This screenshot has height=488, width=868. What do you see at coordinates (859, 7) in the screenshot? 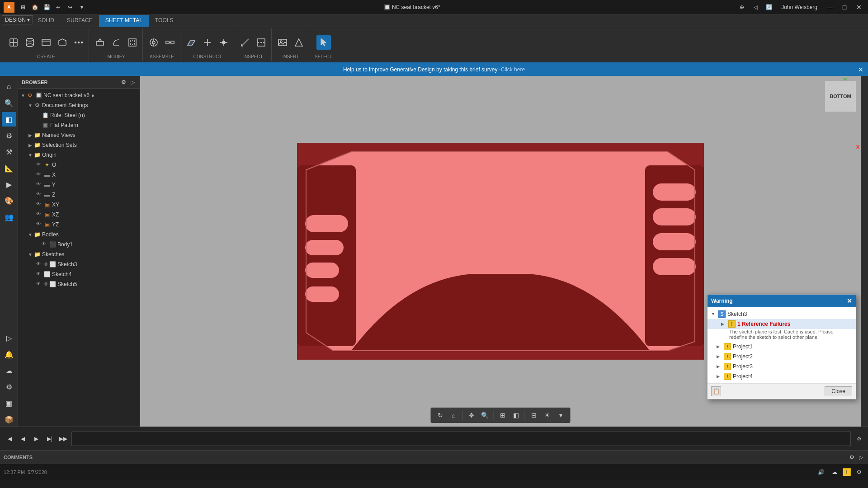
I see `close-button: ✕` at bounding box center [859, 7].